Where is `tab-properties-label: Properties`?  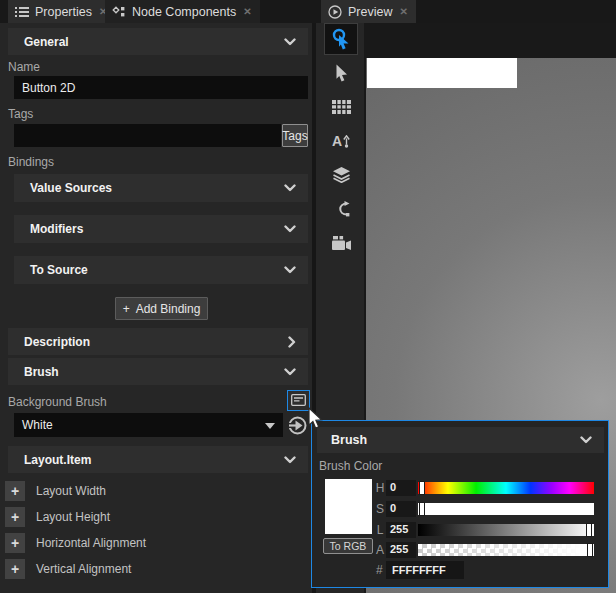 tab-properties-label: Properties is located at coordinates (64, 12).